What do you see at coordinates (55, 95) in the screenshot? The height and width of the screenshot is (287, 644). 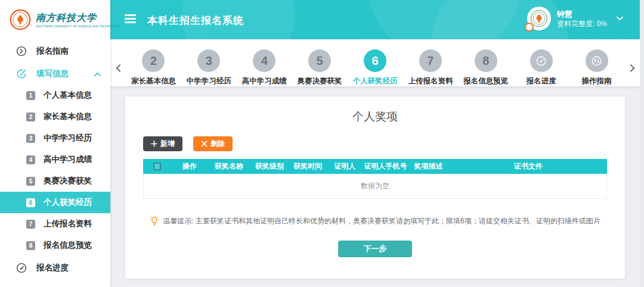 I see `sidebar-item-personal-info: 1 个人基本信息` at bounding box center [55, 95].